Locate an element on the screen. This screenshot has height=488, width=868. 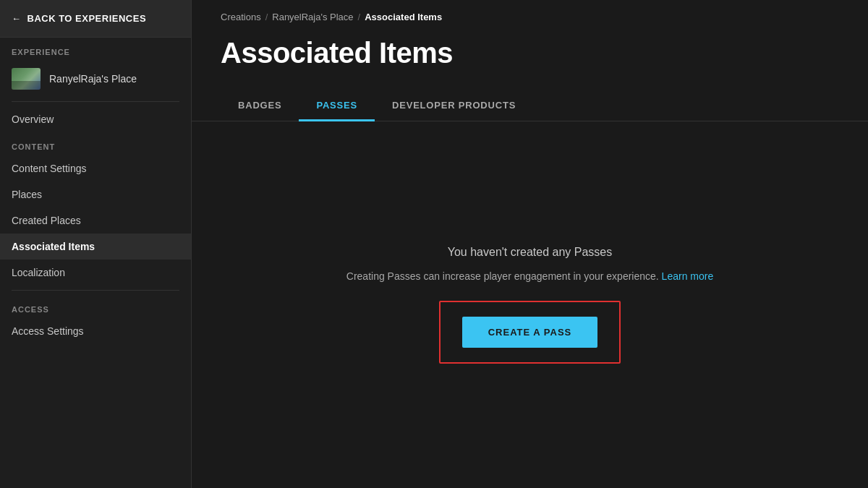
back-to-experiences-button: ← BACK TO EXPERIENCES is located at coordinates (95, 19).